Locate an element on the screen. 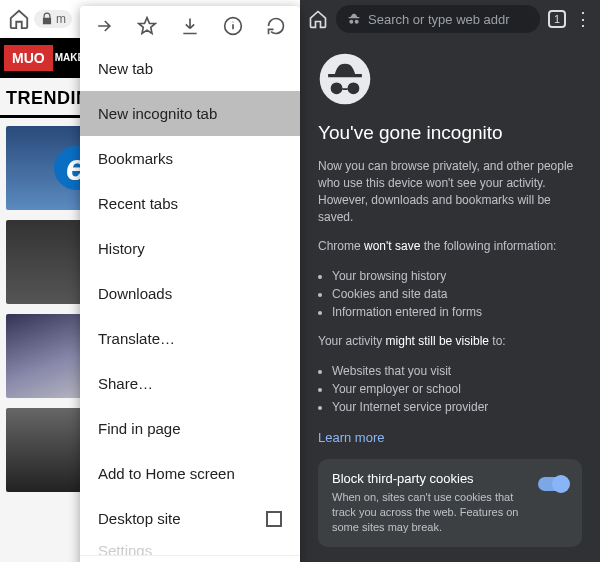 The image size is (600, 562). menu-label: History is located at coordinates (122, 248).